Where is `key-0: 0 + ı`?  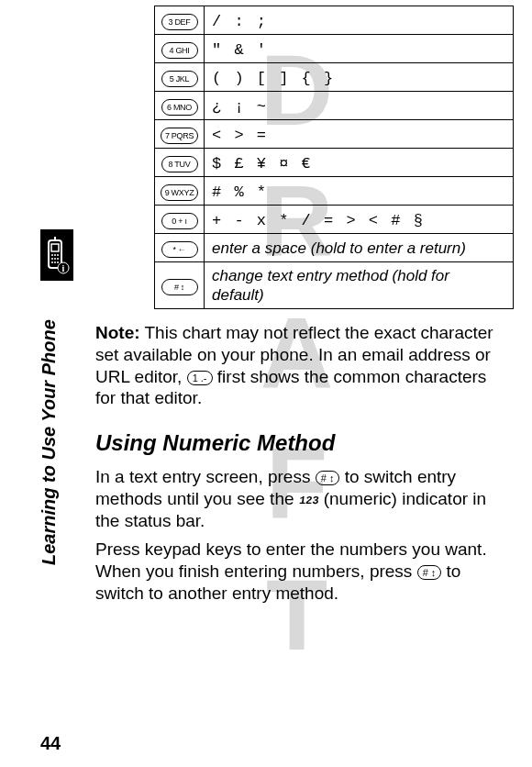
key-0: 0 + ı is located at coordinates (180, 221).